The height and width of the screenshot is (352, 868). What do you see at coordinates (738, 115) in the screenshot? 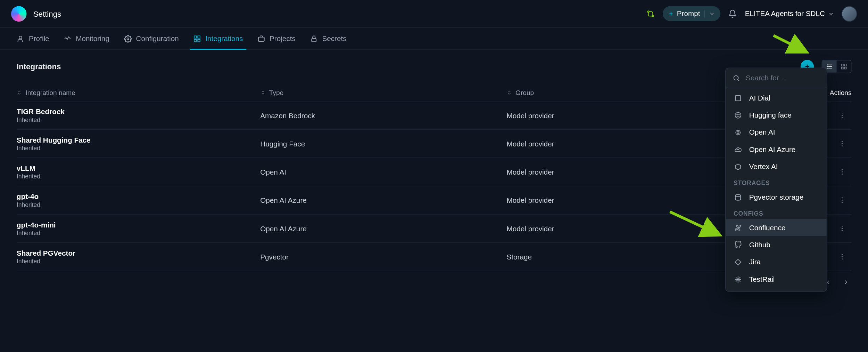
I see `face-icon` at bounding box center [738, 115].